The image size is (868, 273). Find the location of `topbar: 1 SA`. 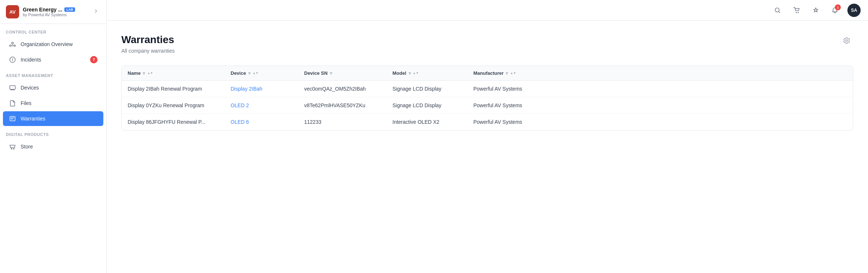

topbar: 1 SA is located at coordinates (487, 10).